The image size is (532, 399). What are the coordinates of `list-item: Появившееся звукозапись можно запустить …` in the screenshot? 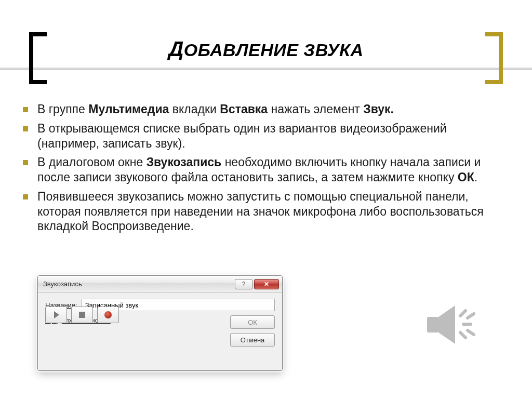 It's located at (260, 211).